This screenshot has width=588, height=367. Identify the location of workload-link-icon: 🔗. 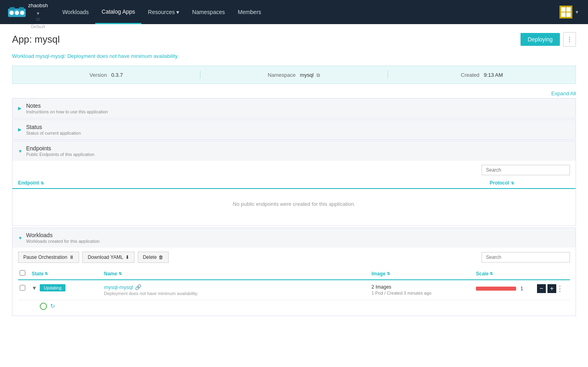
(138, 287).